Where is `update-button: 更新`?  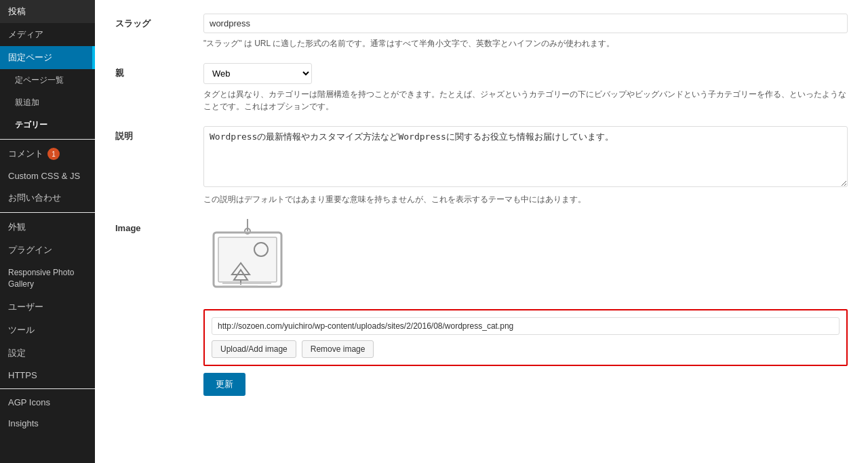 update-button: 更新 is located at coordinates (224, 384).